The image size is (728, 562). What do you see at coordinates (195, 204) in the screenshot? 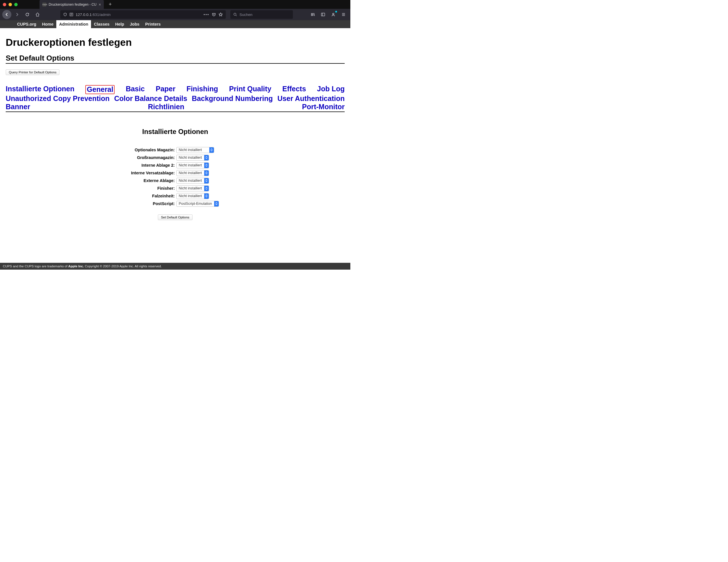
I see `option-value: PostScript-Emulation` at bounding box center [195, 204].